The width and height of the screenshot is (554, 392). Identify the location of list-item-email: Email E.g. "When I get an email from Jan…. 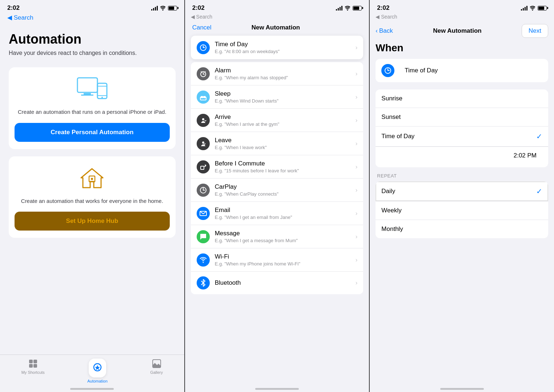
(277, 213).